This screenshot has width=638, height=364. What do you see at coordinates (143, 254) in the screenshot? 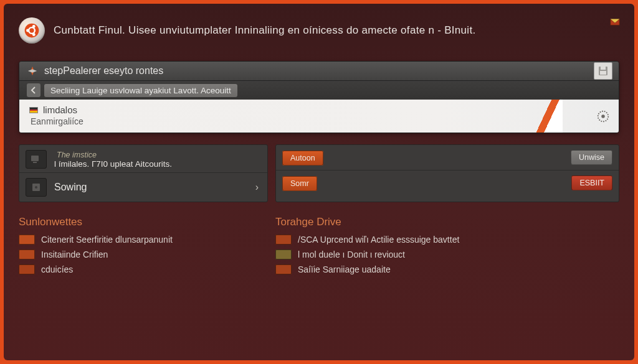
I see `link-item: Insitaiinde Crifien` at bounding box center [143, 254].